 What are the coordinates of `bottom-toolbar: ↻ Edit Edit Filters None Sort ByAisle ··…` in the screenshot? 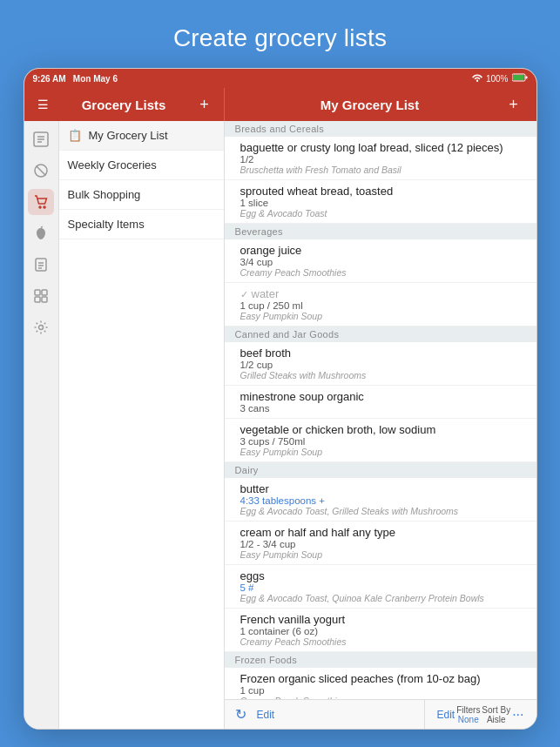 It's located at (381, 714).